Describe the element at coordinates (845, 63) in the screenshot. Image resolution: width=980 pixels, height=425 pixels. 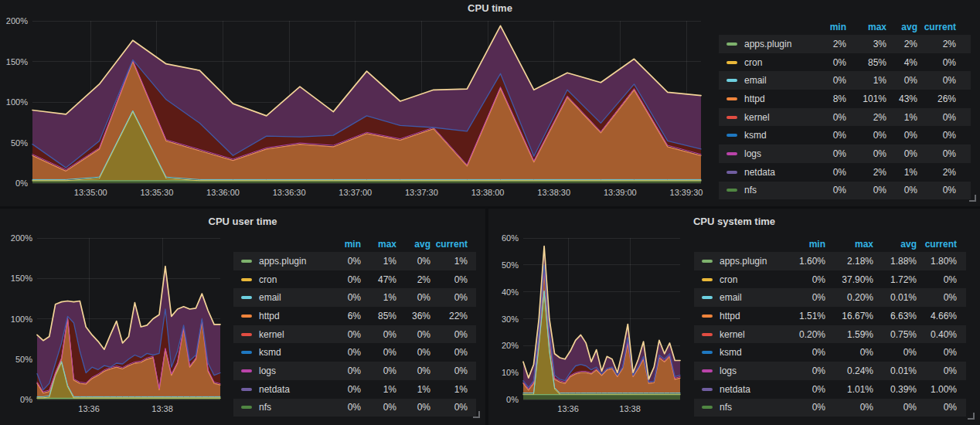
I see `legend-row-cron: cron0%85%4%0%` at that location.